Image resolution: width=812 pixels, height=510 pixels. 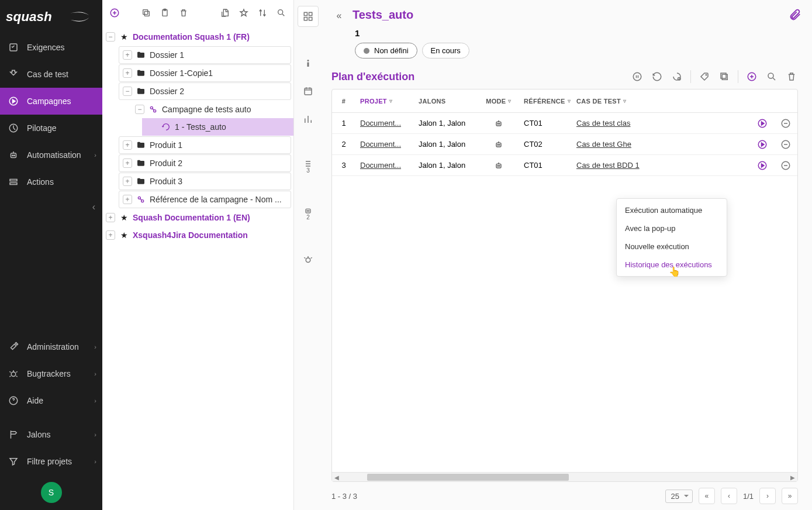 I want to click on testcase-link: Cas de test BDD 1, so click(x=608, y=165).